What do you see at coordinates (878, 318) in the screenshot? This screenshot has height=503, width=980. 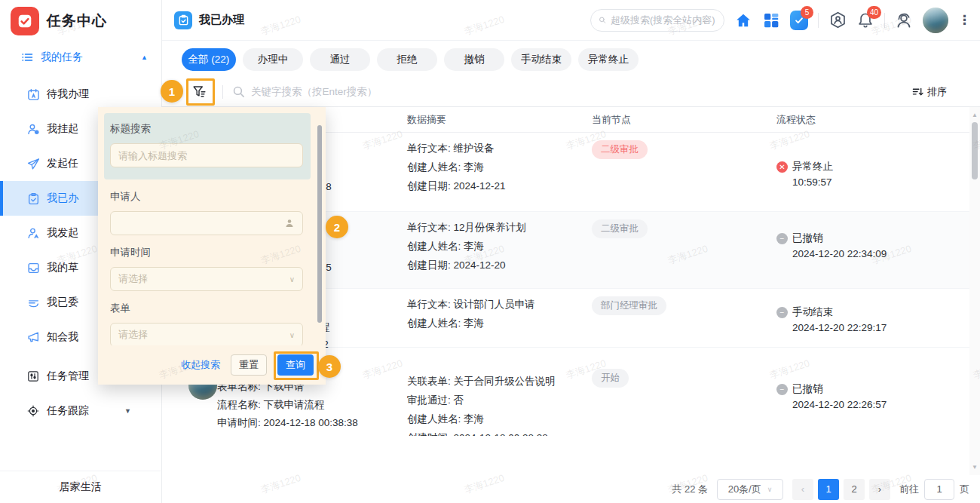 I see `row-status-cell: −手动结束 2024-12-20 22:29:17` at bounding box center [878, 318].